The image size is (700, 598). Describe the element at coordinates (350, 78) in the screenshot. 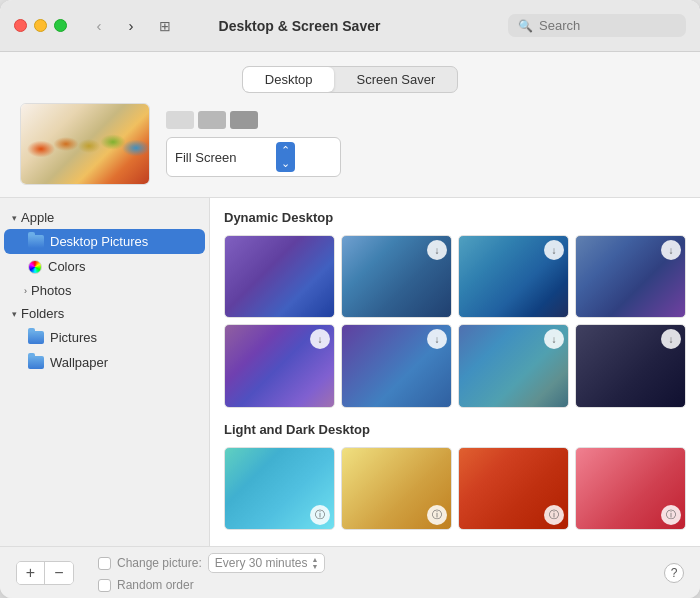

I see `tabs-area: Desktop Screen Saver` at that location.